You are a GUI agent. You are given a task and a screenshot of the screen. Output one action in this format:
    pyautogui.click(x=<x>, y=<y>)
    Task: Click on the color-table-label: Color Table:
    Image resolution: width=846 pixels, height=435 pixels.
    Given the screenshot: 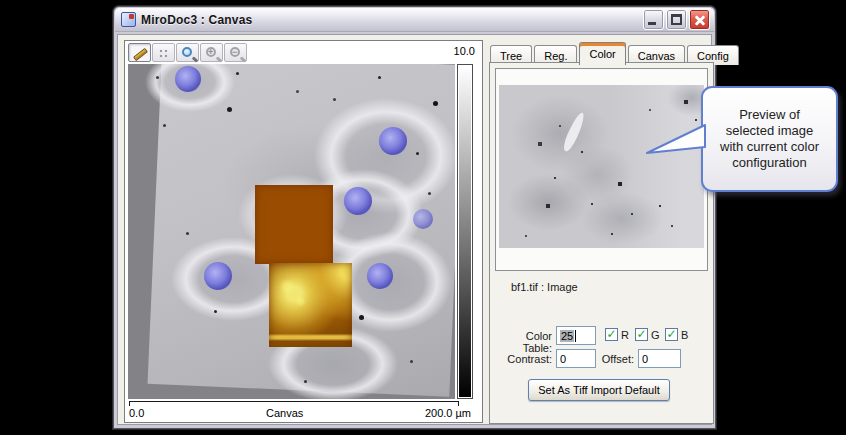 What is the action you would take?
    pyautogui.click(x=524, y=342)
    